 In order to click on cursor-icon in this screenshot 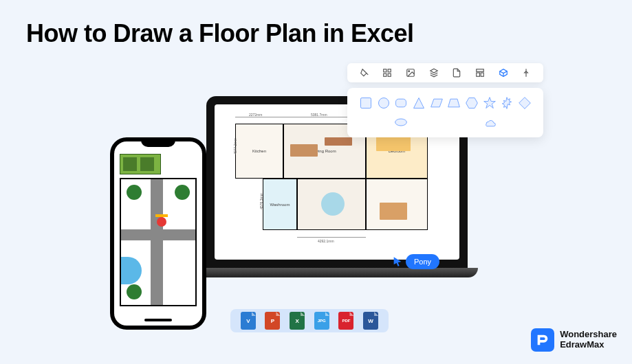, I will do `click(397, 262)`.